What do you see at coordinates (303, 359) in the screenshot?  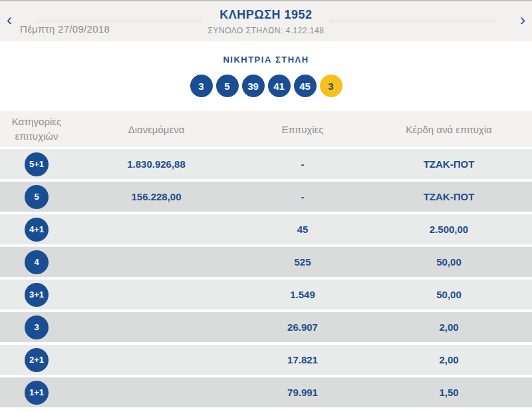 I see `winners-cell: 17.821` at bounding box center [303, 359].